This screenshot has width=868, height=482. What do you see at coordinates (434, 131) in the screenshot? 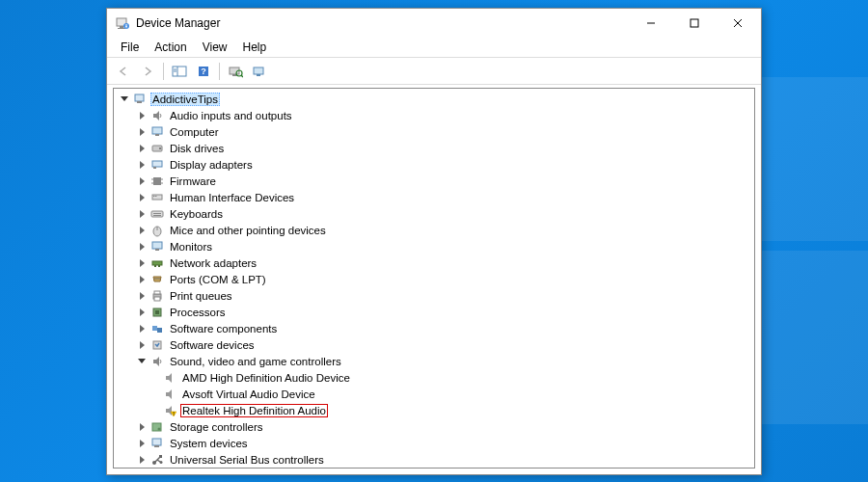
I see `tree-node-computer: Computer` at bounding box center [434, 131].